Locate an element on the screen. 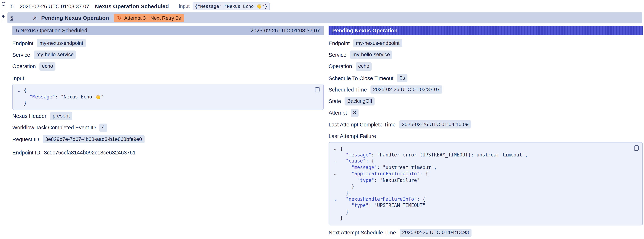 The image size is (644, 239). refresh-icon: ↻ is located at coordinates (120, 18).